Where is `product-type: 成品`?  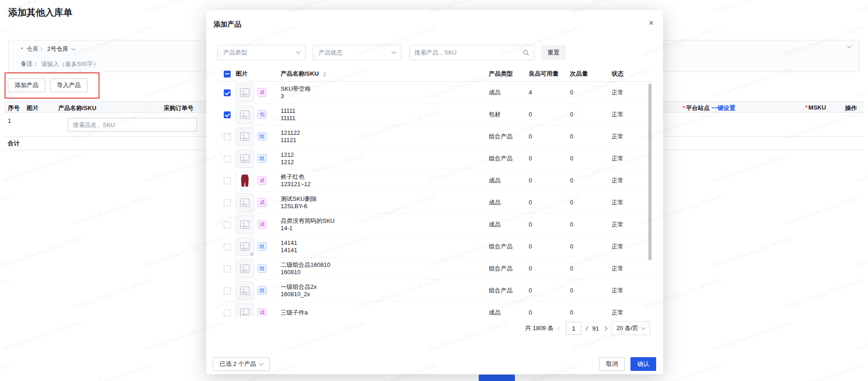 product-type: 成品 is located at coordinates (509, 225).